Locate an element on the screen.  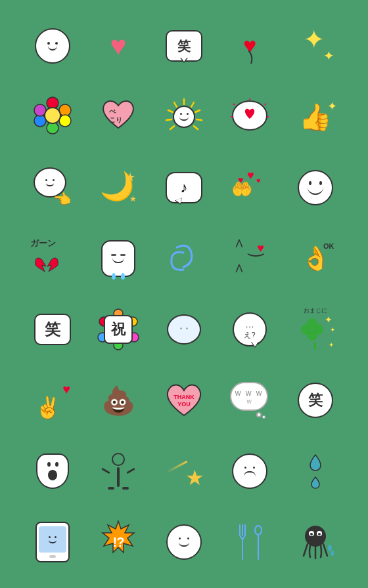
cell-r2c3 is located at coordinates (184, 117).